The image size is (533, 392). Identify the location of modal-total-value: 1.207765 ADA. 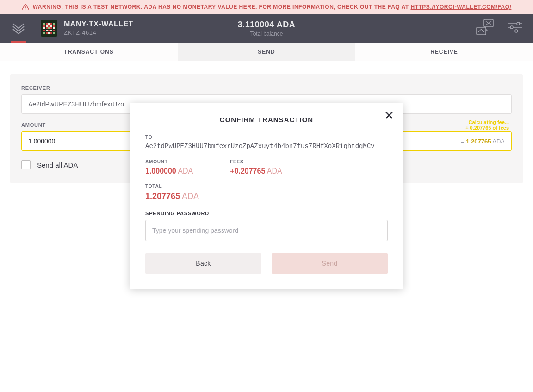
(266, 196).